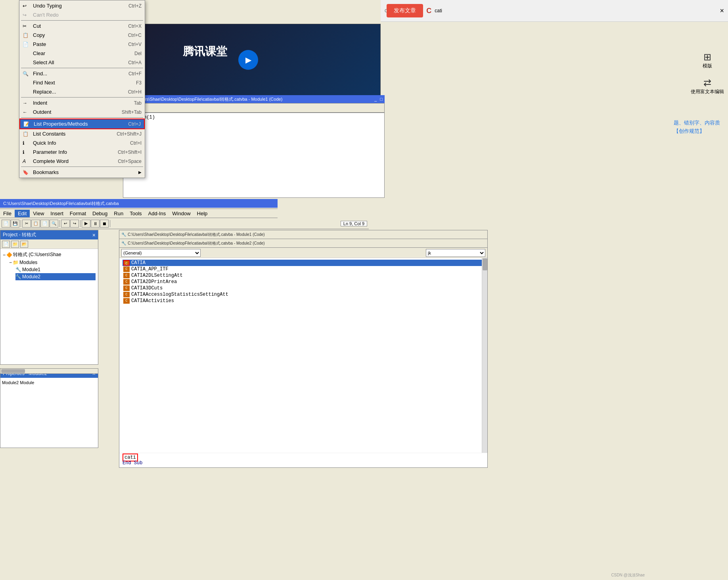 This screenshot has height=580, width=728. I want to click on menu-addins: Add-Ins, so click(157, 213).